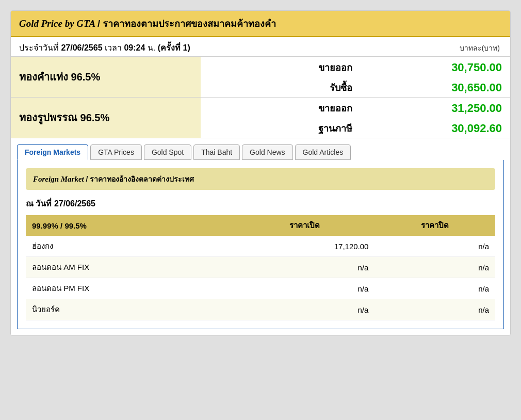 The height and width of the screenshot is (420, 521). I want to click on col-close: ราคาปิด, so click(435, 225).